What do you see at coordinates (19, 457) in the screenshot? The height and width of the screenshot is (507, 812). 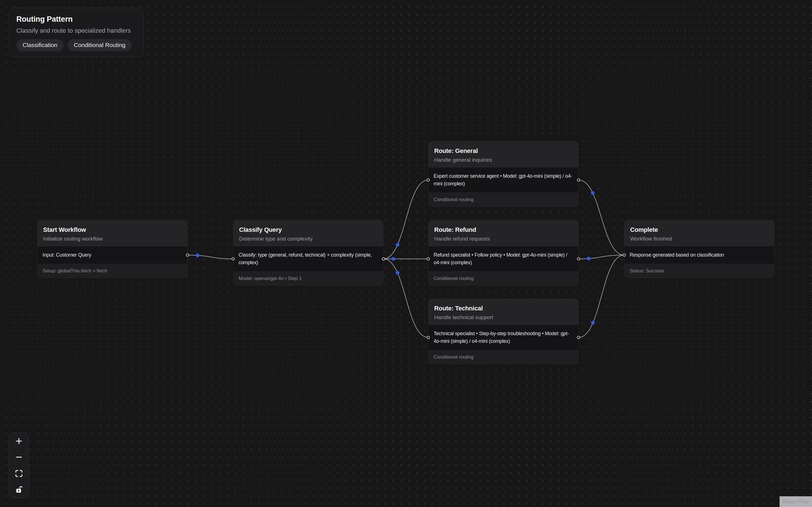 I see `minus-icon` at bounding box center [19, 457].